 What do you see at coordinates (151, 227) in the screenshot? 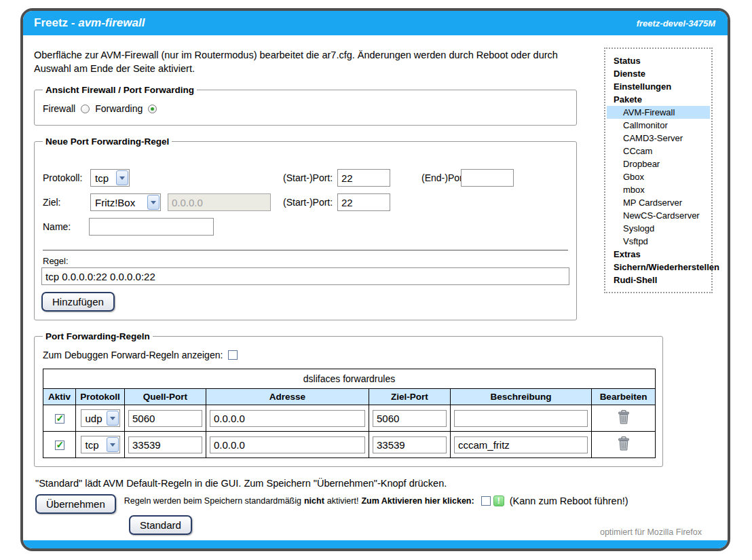
I see `name-input` at bounding box center [151, 227].